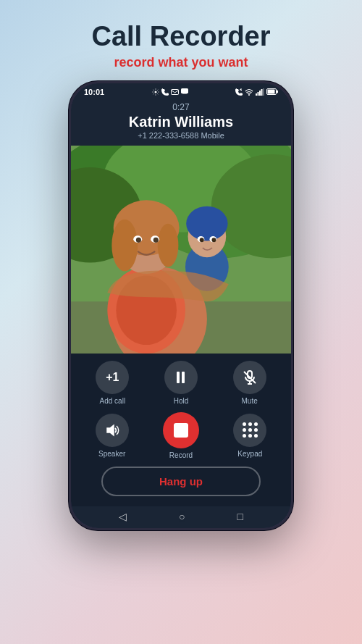  I want to click on add-call-button: +1 Add call, so click(112, 382).